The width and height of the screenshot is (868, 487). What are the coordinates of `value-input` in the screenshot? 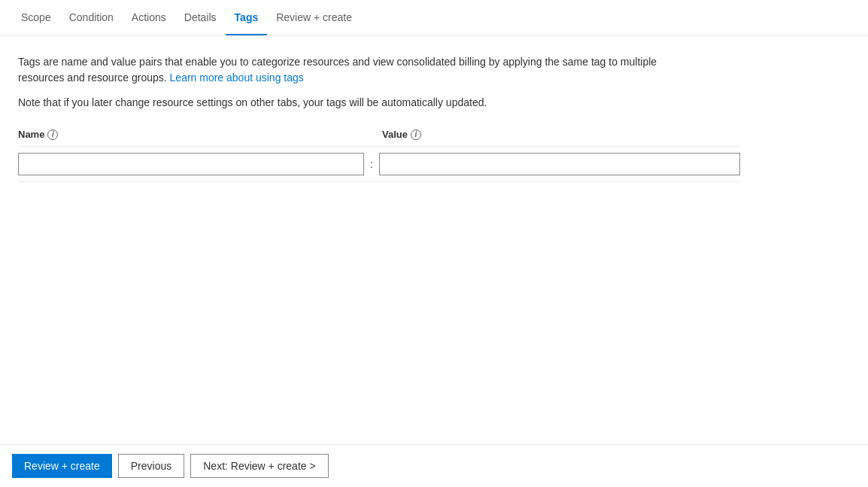 It's located at (560, 164).